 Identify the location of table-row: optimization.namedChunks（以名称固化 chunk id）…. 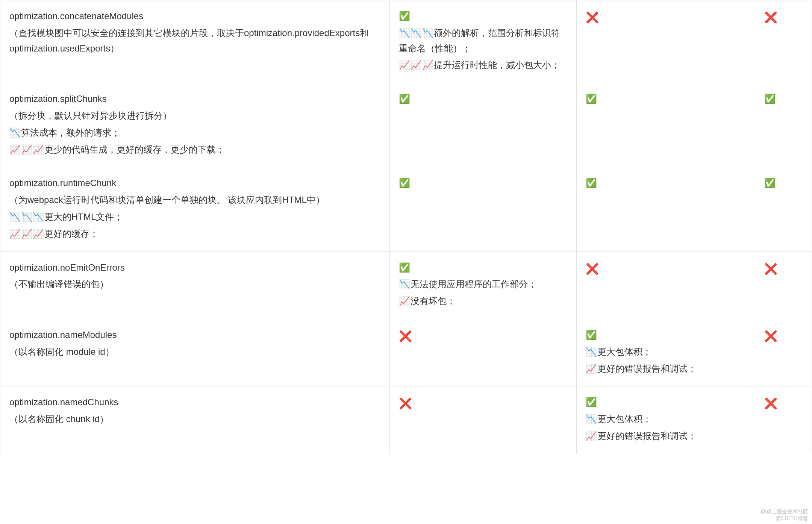
(406, 420).